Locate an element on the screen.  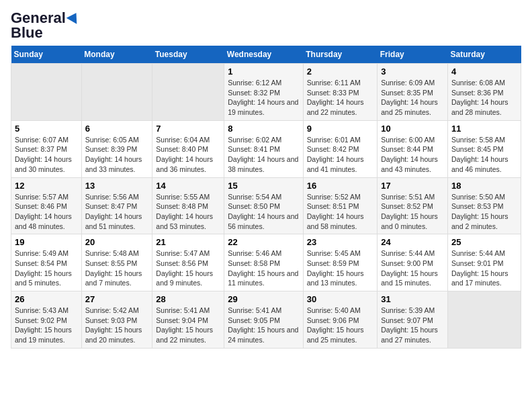
day-number: 13 is located at coordinates (117, 185).